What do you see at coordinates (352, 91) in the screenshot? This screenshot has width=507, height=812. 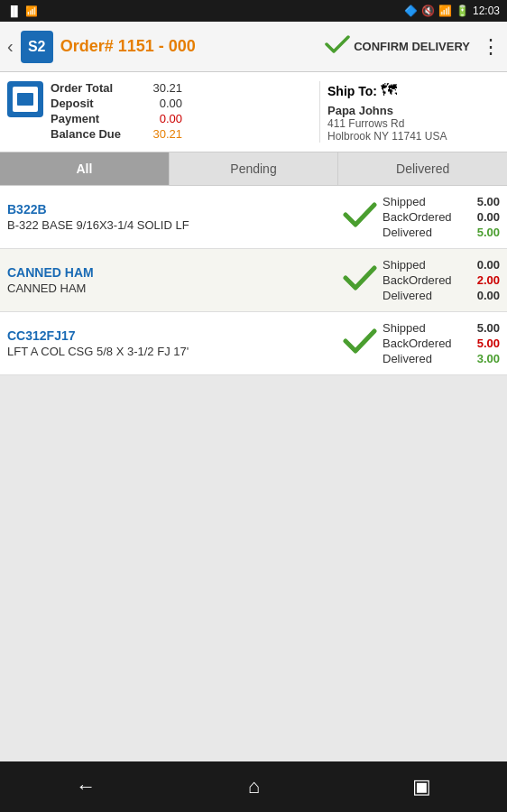 I see `ship-to-label: Ship To:` at bounding box center [352, 91].